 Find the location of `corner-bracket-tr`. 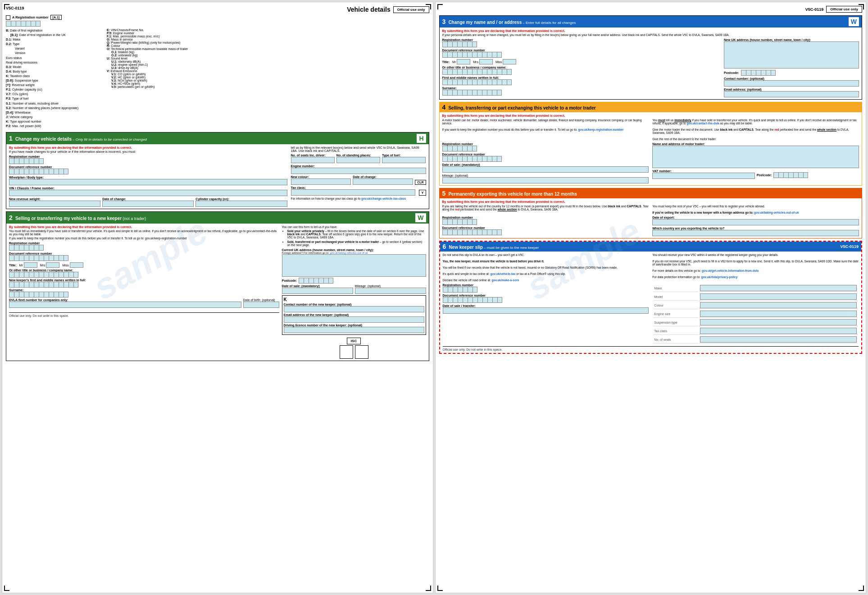

corner-bracket-tr is located at coordinates (428, 7).